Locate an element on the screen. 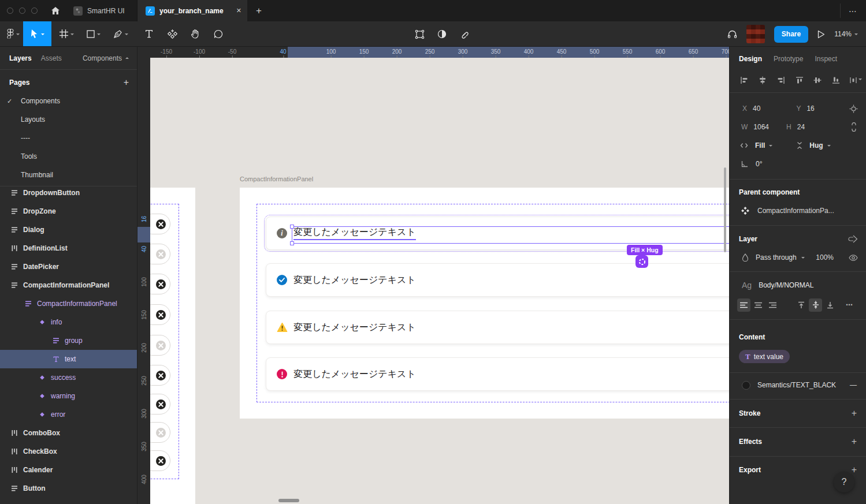 The image size is (866, 504). text-style-row: Ag Body/M/NORMAL is located at coordinates (798, 285).